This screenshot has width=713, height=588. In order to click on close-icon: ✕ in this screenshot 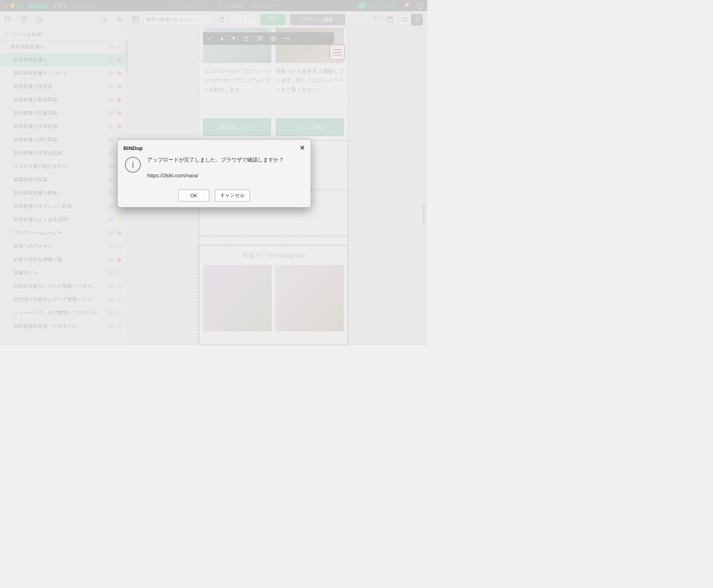, I will do `click(302, 148)`.